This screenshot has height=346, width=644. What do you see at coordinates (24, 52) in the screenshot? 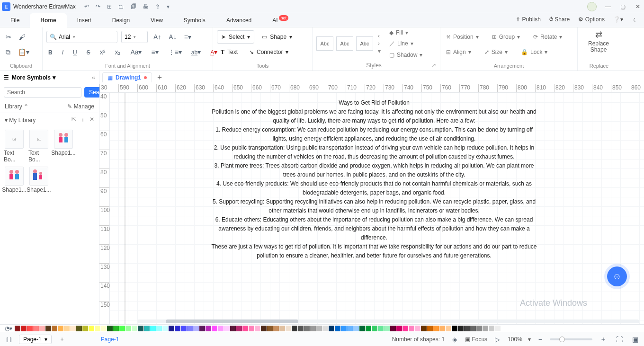
I see `paste-icon: 📋▾` at bounding box center [24, 52].